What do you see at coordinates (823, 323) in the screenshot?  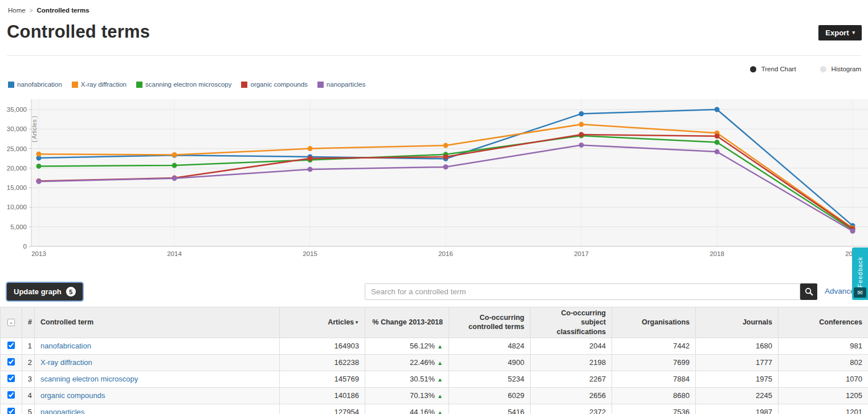 I see `header-conferences: Conferences` at bounding box center [823, 323].